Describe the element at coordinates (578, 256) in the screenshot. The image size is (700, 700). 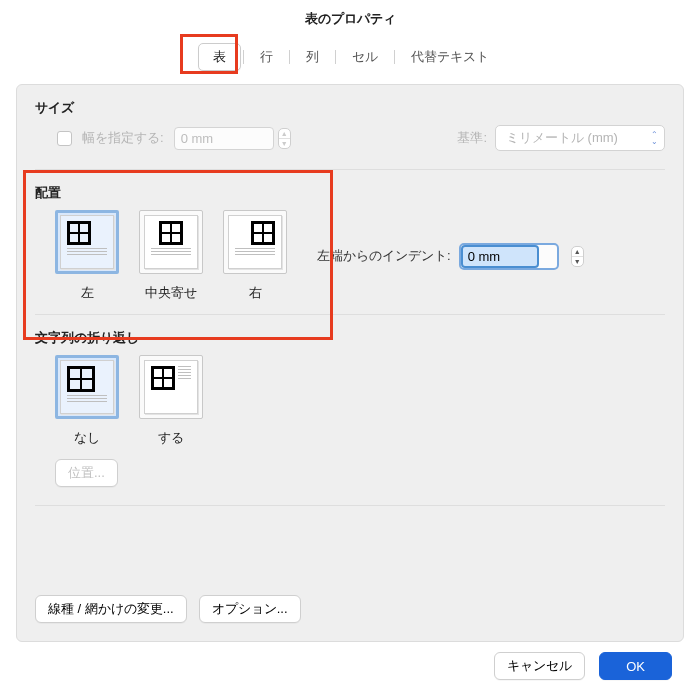
I see `indent-stepper: ▲▼` at that location.